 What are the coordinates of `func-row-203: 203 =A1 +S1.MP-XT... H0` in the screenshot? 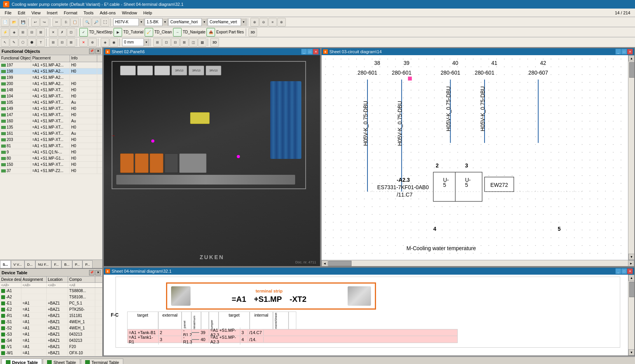 It's located at (51, 140).